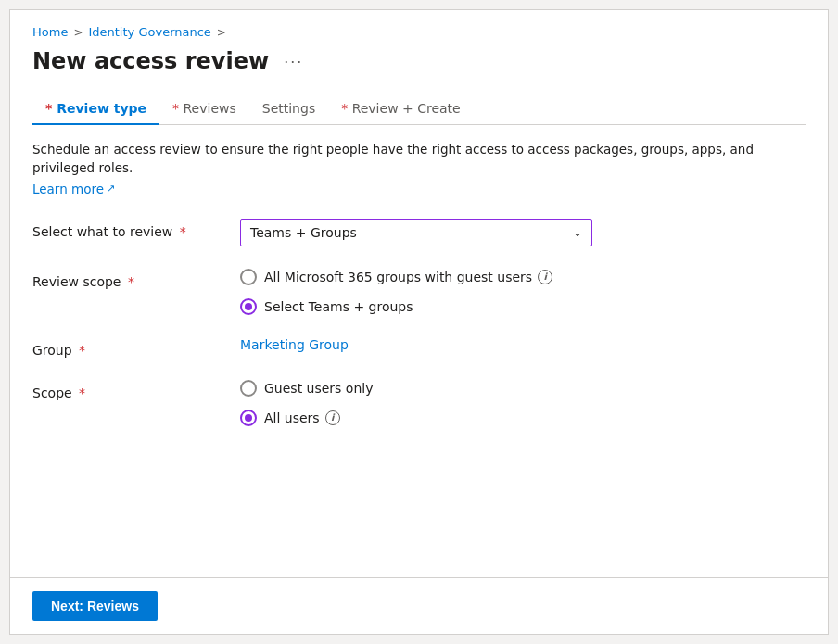 The height and width of the screenshot is (644, 838). What do you see at coordinates (149, 32) in the screenshot?
I see `breadcrumb-governance: Identity Governance` at bounding box center [149, 32].